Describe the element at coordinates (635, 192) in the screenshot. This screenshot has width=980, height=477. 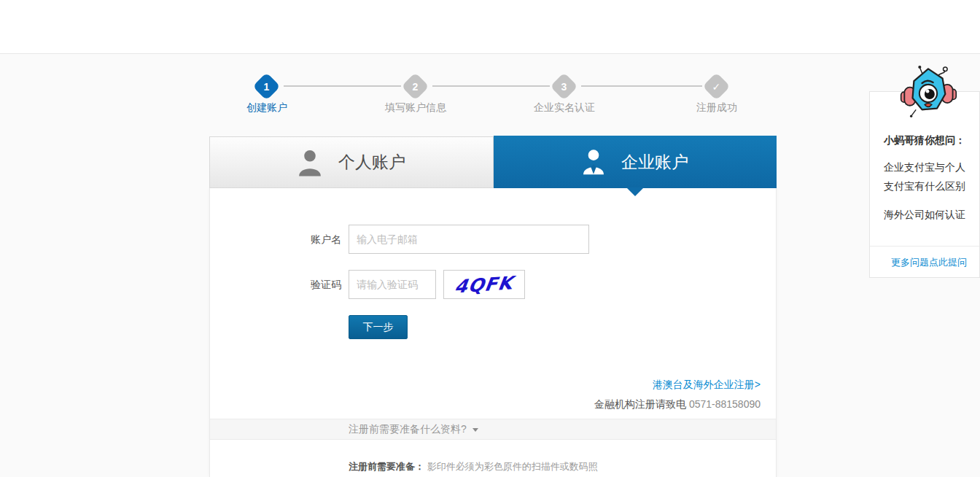
I see `active-tab-pointer` at that location.